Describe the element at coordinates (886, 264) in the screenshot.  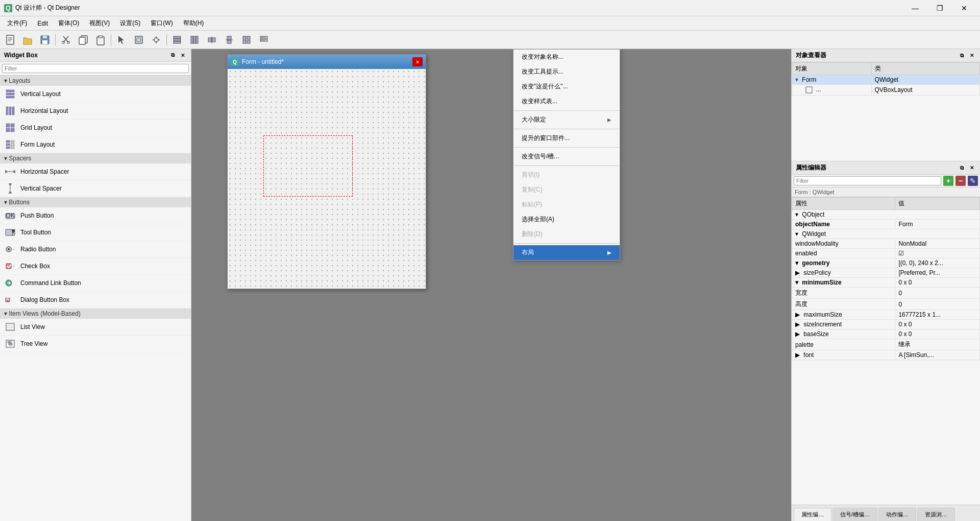
I see `prop-row-geometry: ▾ geometry [(0, 0), 240 x 2...` at that location.